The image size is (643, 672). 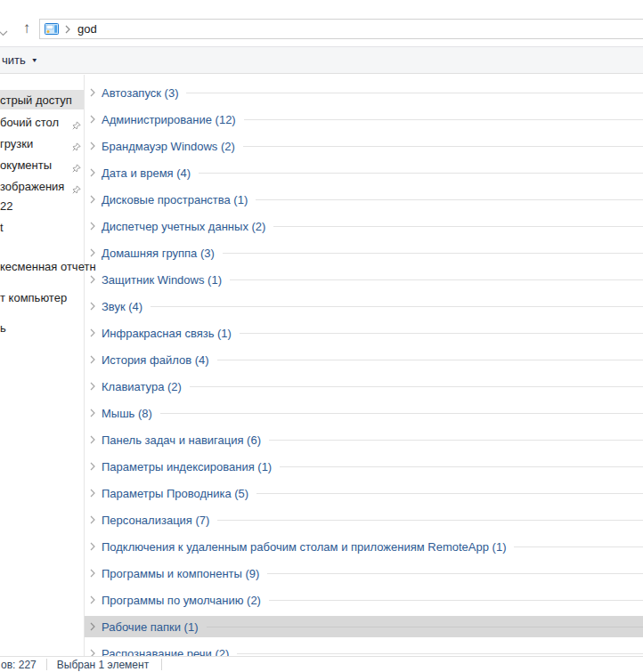 I want to click on sidebar-item-documents: окументы, so click(x=42, y=165).